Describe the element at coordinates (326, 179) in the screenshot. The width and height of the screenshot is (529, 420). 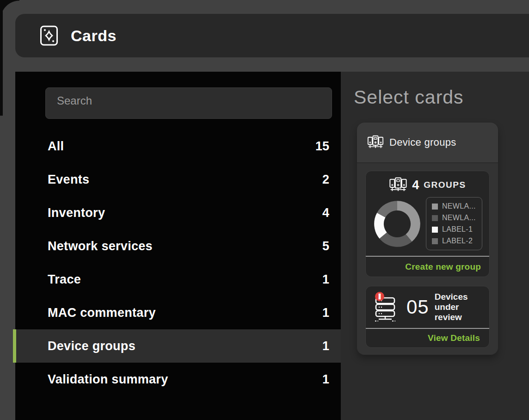
I see `category-count: 2` at that location.